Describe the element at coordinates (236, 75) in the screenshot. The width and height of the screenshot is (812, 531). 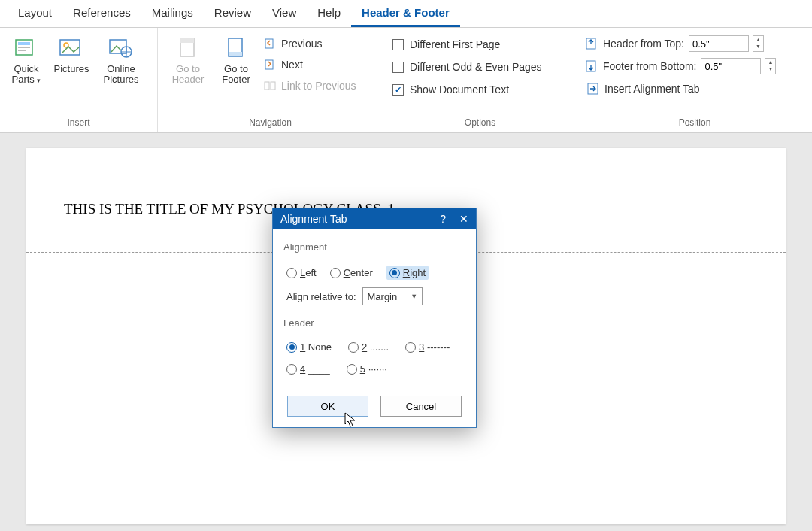
I see `go-to-footer-label: Go to Footer` at that location.